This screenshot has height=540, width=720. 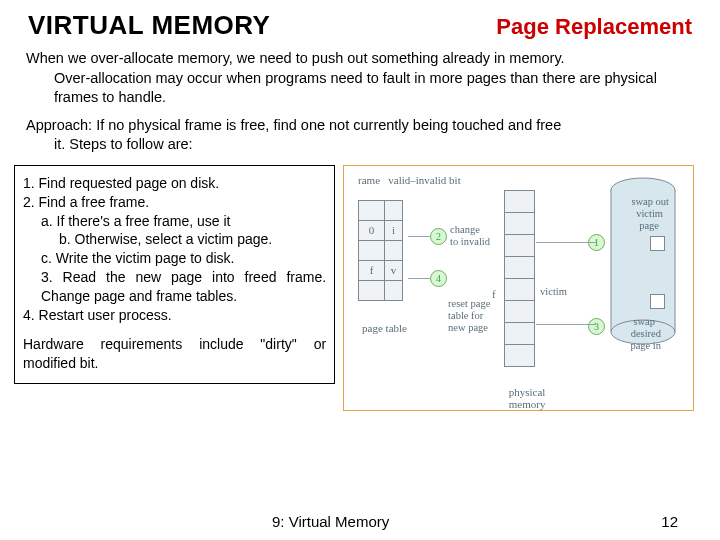 What do you see at coordinates (650, 202) in the screenshot?
I see `label-swapout-1: swap out` at bounding box center [650, 202].